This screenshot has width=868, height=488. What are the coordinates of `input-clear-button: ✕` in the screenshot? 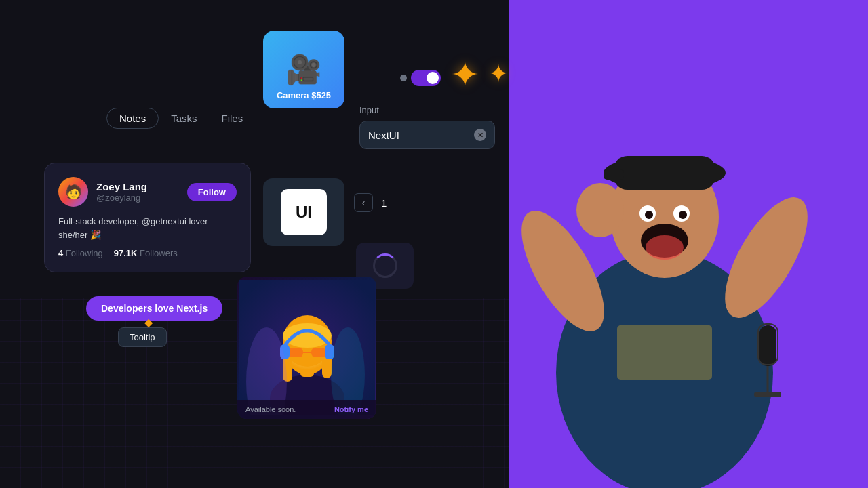 It's located at (480, 135).